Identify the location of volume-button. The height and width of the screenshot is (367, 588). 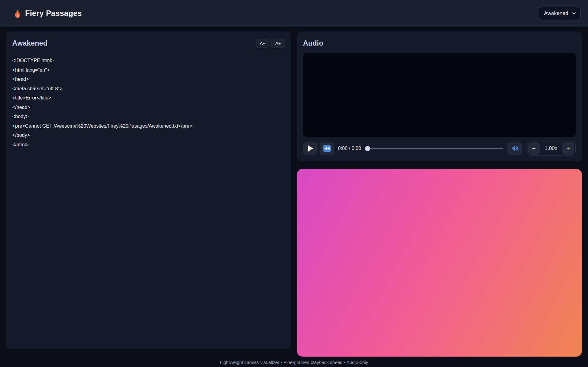
(515, 148).